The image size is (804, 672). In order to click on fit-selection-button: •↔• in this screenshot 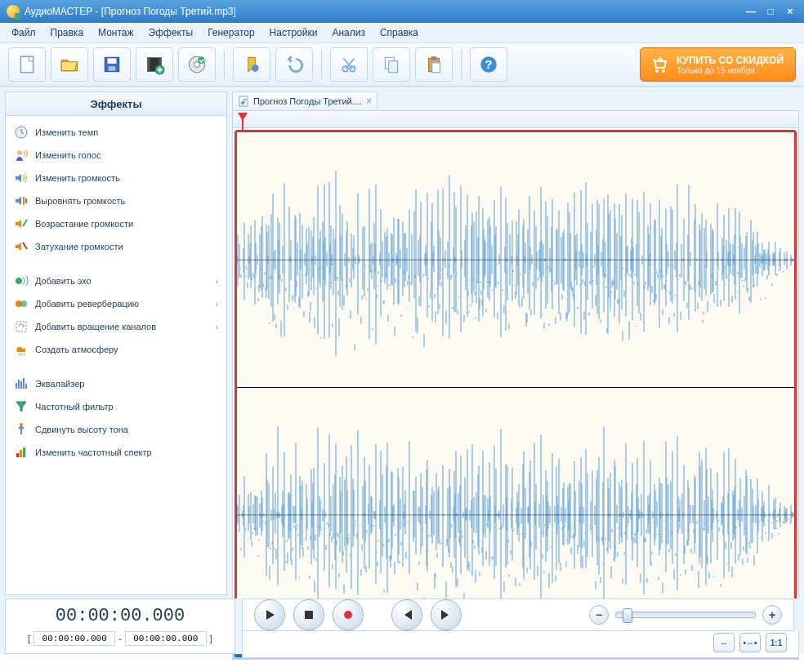, I will do `click(750, 643)`.